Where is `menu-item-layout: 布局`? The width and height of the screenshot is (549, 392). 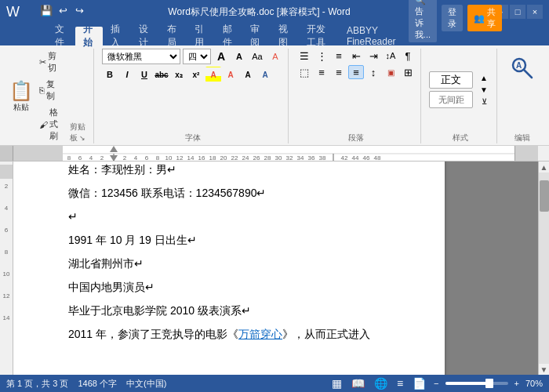
menu-item-layout: 布局 is located at coordinates (173, 36).